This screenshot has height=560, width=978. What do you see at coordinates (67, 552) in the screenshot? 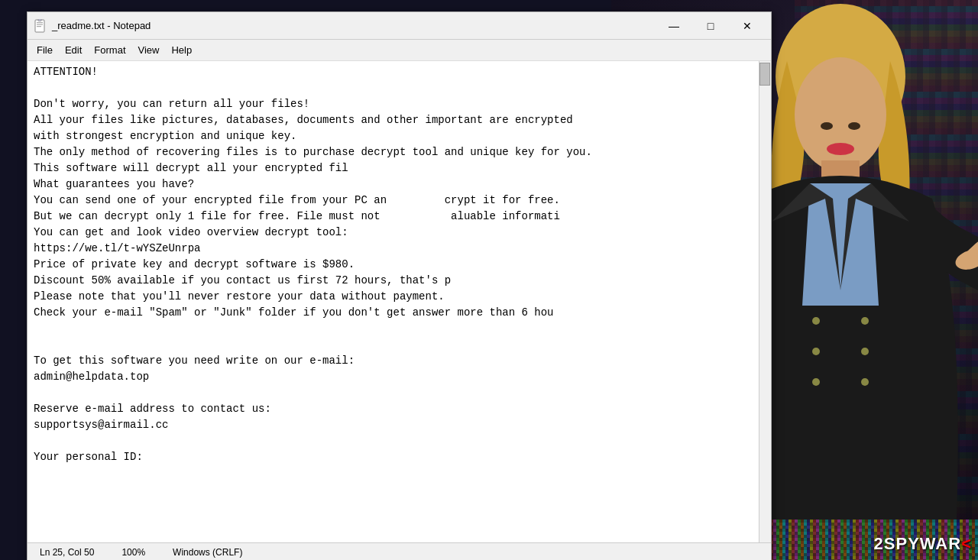
I see `cursor-position: Ln 25, Col 50` at bounding box center [67, 552].